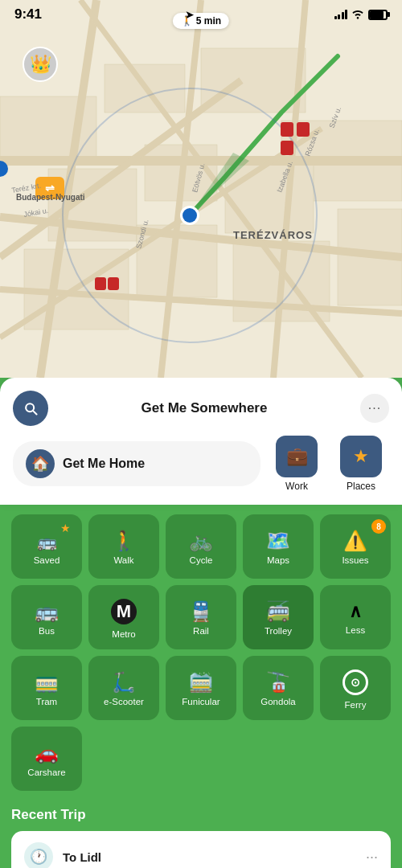  I want to click on places-label: Places, so click(361, 486).